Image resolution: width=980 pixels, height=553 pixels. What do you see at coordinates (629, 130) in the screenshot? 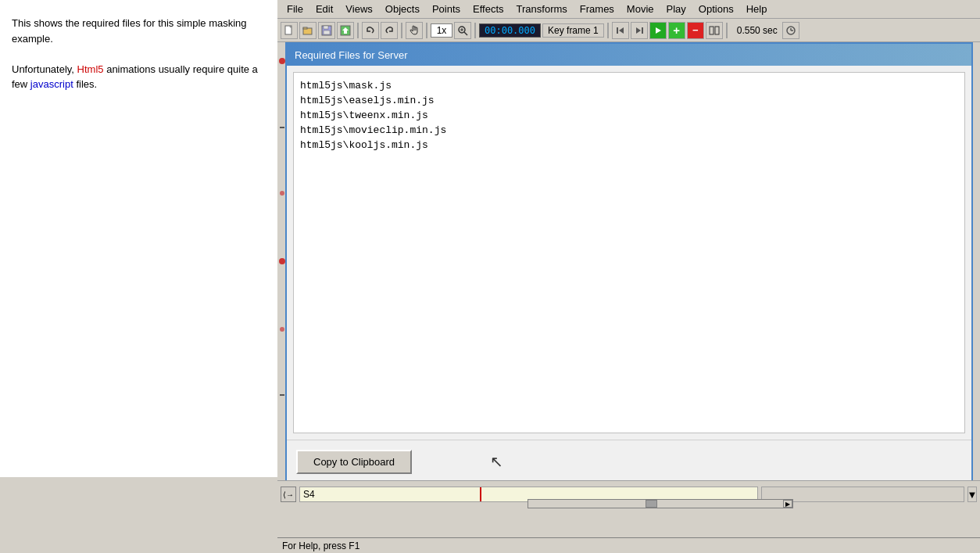
I see `file-item-3: html5js\movieclip.min.js` at bounding box center [629, 130].